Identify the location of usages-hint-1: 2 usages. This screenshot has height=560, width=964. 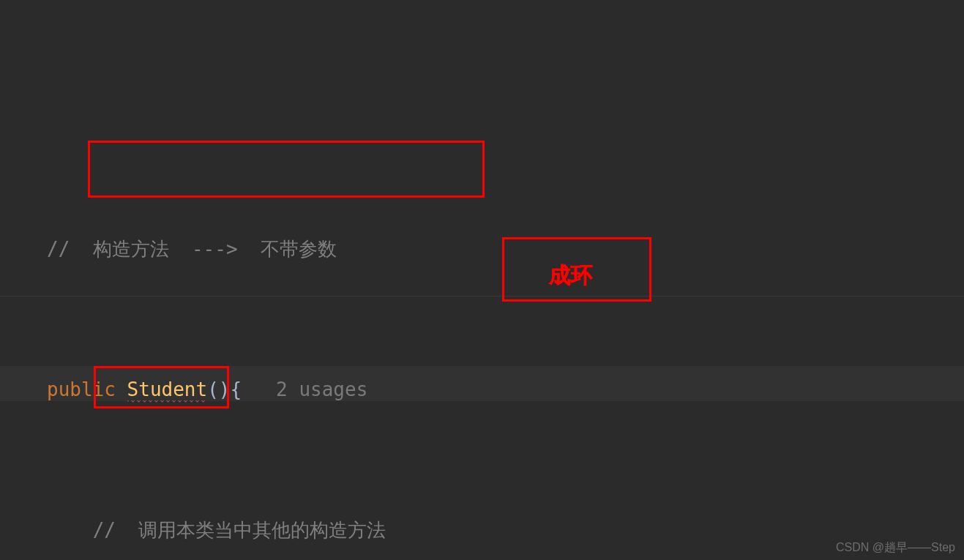
(322, 389).